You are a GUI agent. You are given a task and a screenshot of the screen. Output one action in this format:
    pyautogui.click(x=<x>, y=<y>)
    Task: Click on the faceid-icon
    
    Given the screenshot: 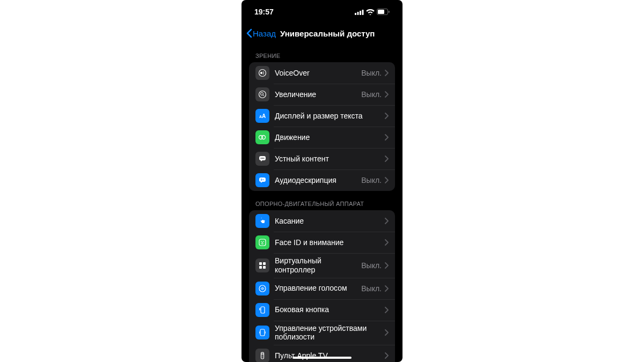 What is the action you would take?
    pyautogui.click(x=262, y=242)
    